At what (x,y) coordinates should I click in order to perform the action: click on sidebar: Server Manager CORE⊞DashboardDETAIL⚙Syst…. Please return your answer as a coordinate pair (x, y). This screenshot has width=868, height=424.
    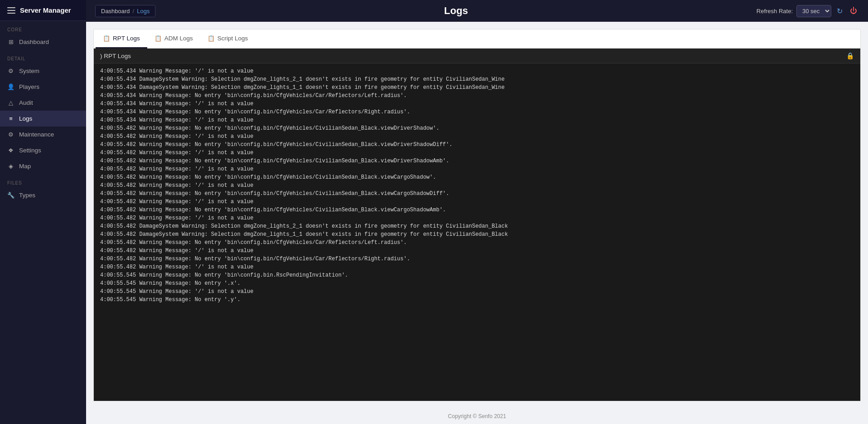
    Looking at the image, I should click on (43, 212).